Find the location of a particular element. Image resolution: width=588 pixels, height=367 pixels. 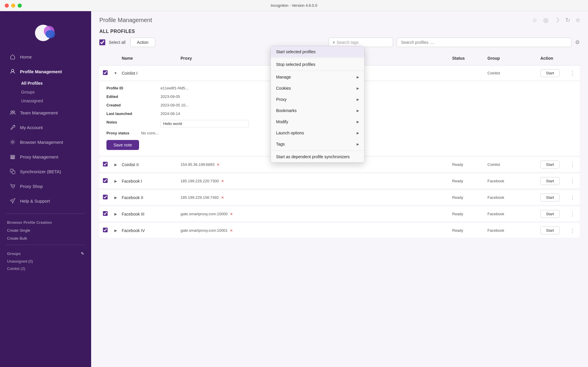

browser-profile-creation-section: Browser Profile Creation is located at coordinates (46, 221).